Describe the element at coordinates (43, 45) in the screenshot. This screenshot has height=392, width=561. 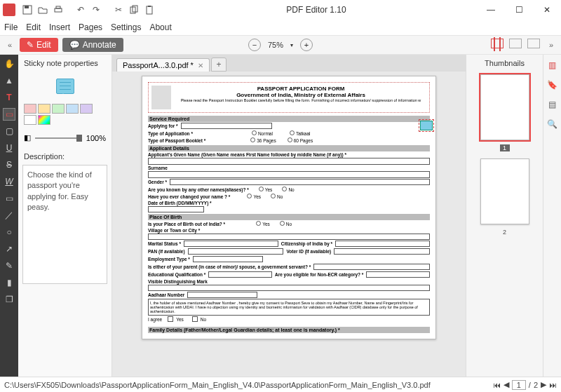
I see `edit-label: Edit` at that location.